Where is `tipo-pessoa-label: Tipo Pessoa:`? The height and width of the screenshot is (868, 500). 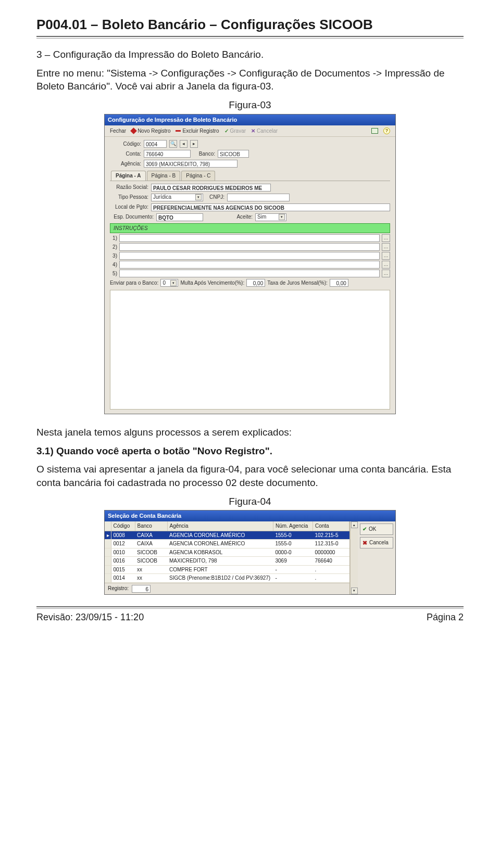
tipo-pessoa-label: Tipo Pessoa: is located at coordinates (129, 197).